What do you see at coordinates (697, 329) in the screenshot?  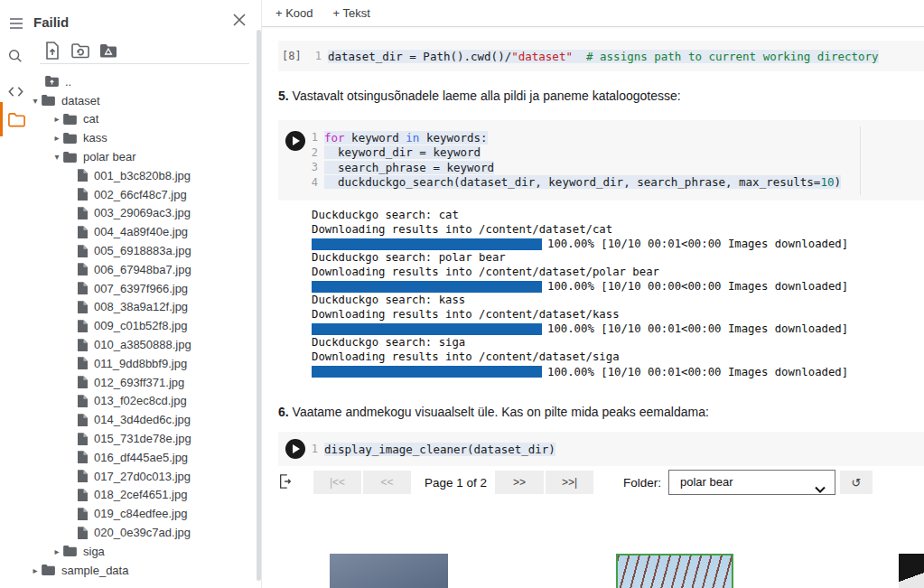 I see `progress-text: 100.00% [10/10 00:01<00:00 Images downlo…` at bounding box center [697, 329].